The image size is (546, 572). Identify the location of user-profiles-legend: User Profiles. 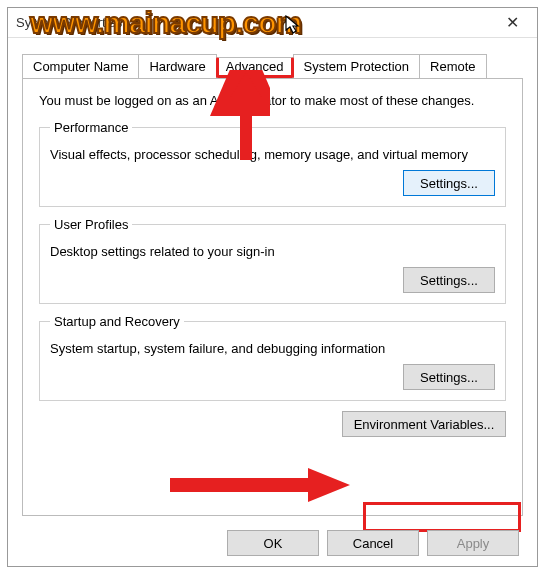
(91, 224).